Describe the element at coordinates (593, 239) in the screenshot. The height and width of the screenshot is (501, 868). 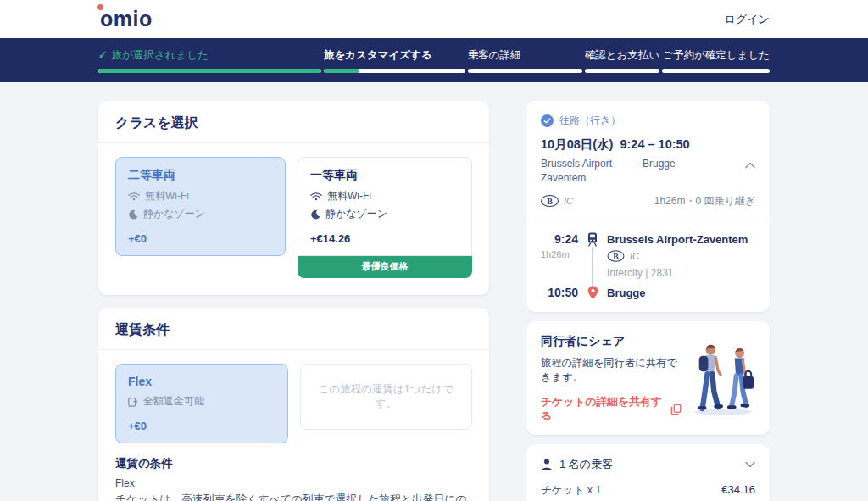
I see `train-icon` at that location.